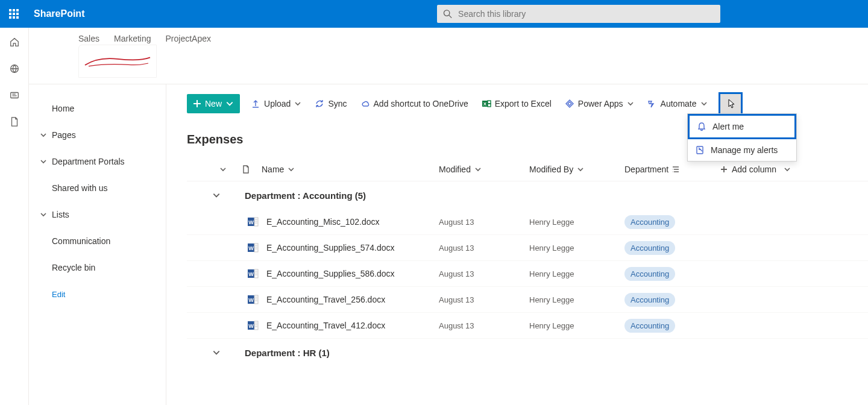  What do you see at coordinates (527, 300) in the screenshot?
I see `table-row: WE_Accounting_Travel_256.docxAugust 13He…` at bounding box center [527, 300].